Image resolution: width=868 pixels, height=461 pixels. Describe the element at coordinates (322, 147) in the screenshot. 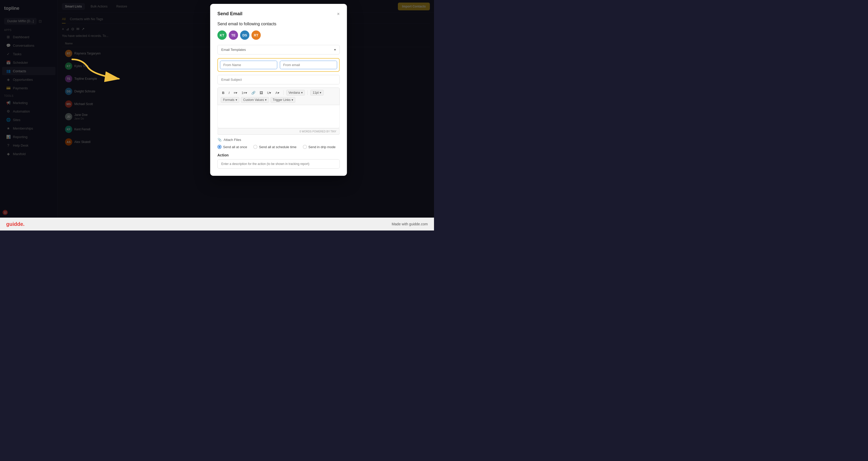

I see `send-option-label: Send in drip mode` at that location.